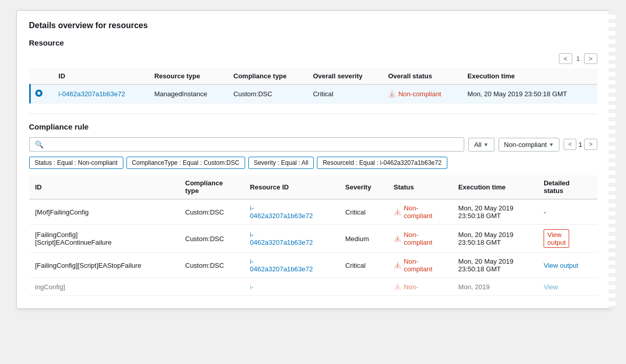 The width and height of the screenshot is (626, 364). What do you see at coordinates (212, 187) in the screenshot?
I see `compliance-col-type: Compliancetype` at bounding box center [212, 187].